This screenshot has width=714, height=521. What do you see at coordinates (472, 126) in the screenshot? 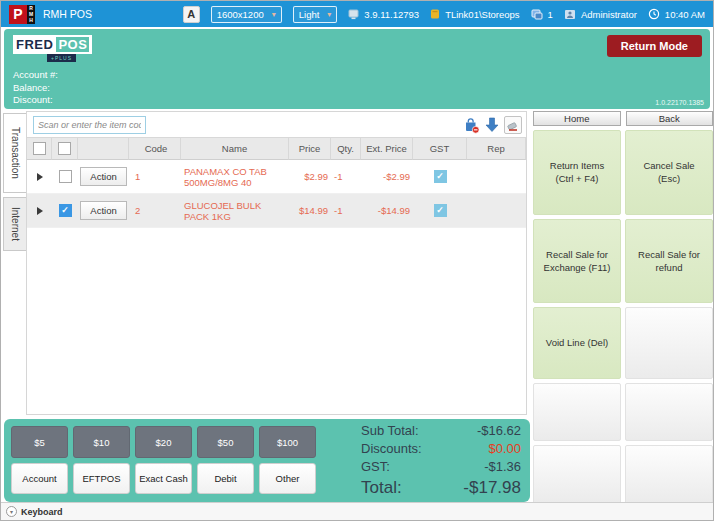
I see `remove-item-basket-button` at bounding box center [472, 126].